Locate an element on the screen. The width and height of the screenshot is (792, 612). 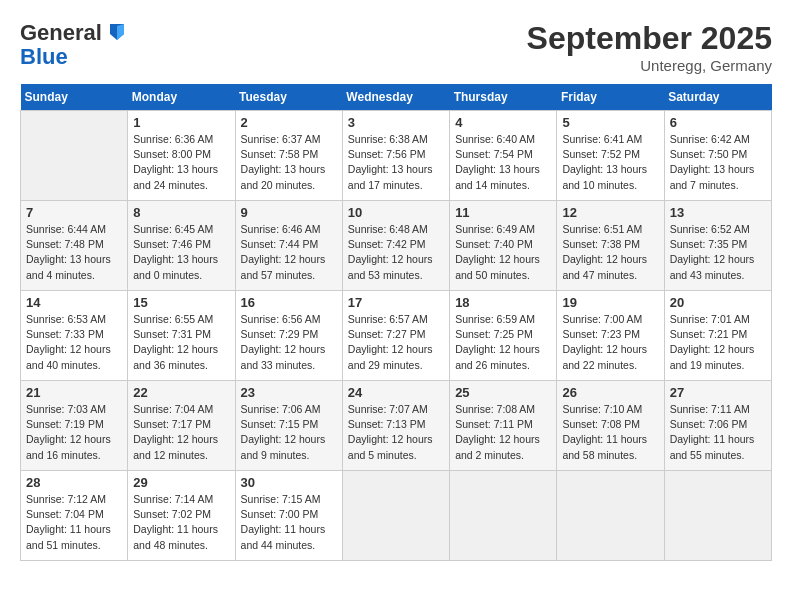
day-number: 19 is located at coordinates (610, 302).